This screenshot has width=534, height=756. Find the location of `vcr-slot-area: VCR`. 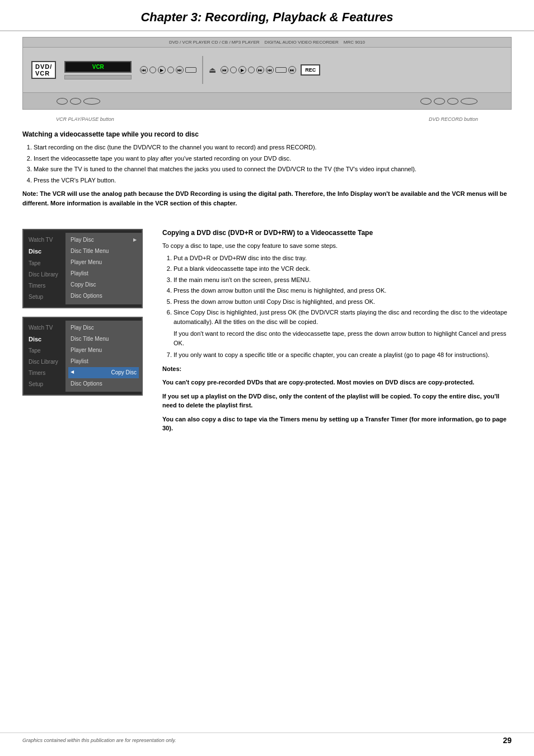

vcr-slot-area: VCR is located at coordinates (98, 71).